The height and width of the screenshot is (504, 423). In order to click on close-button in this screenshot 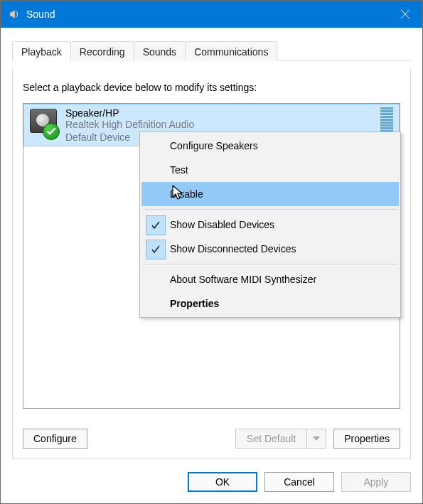, I will do `click(405, 14)`.